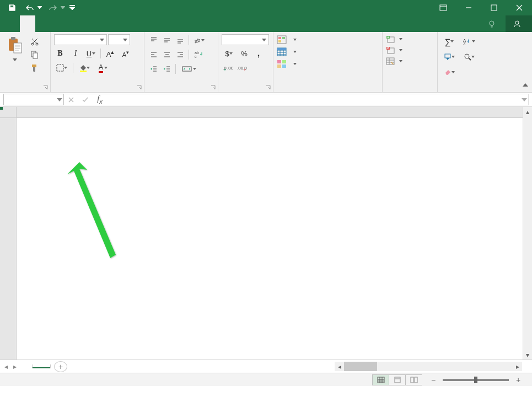 This screenshot has height=397, width=532. I want to click on format-painter-button, so click(35, 68).